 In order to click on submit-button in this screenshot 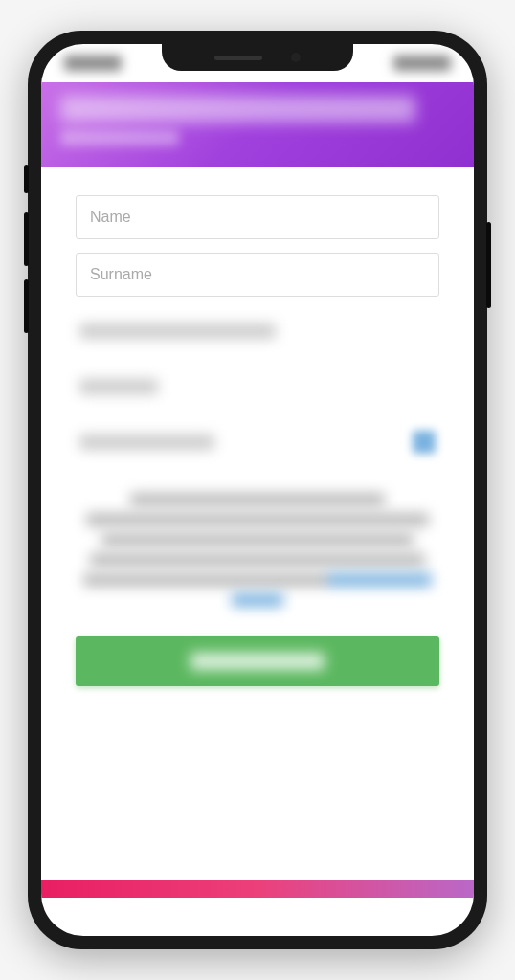, I will do `click(258, 661)`.